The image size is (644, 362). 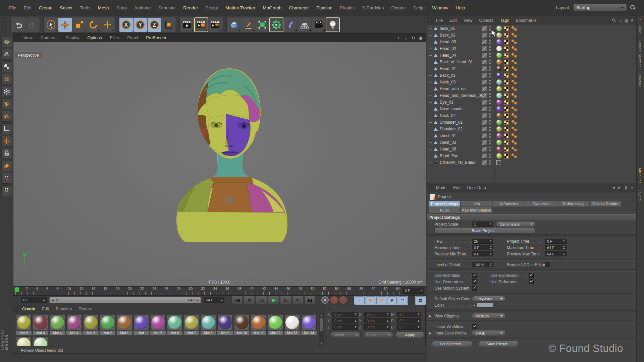 What do you see at coordinates (7, 67) in the screenshot?
I see `texture-mode-button` at bounding box center [7, 67].